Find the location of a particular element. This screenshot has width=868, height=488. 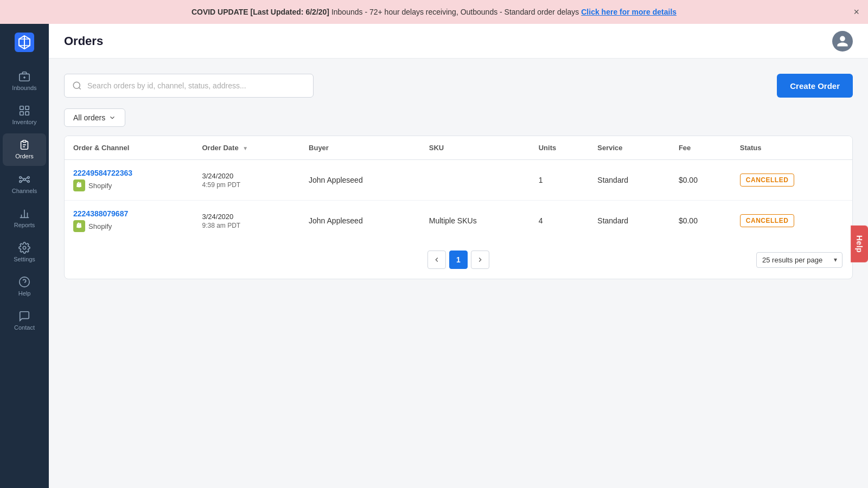

page-header: Orders is located at coordinates (458, 41).